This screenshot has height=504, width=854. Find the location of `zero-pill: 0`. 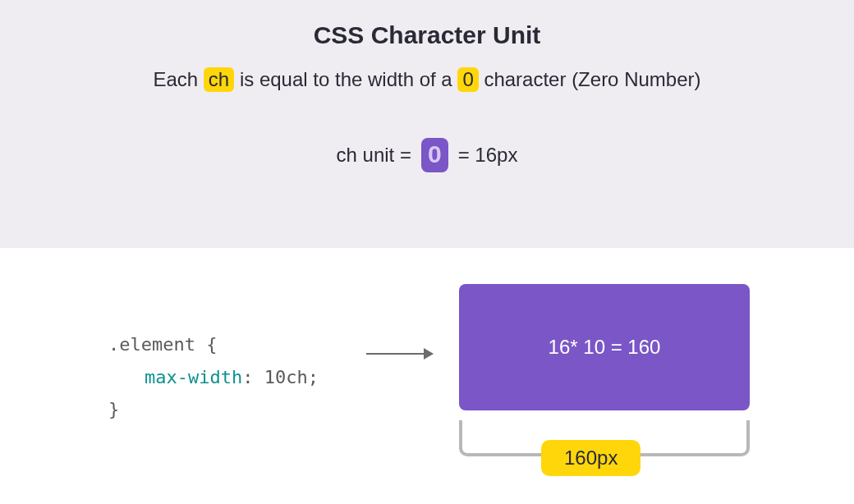

zero-pill: 0 is located at coordinates (435, 155).